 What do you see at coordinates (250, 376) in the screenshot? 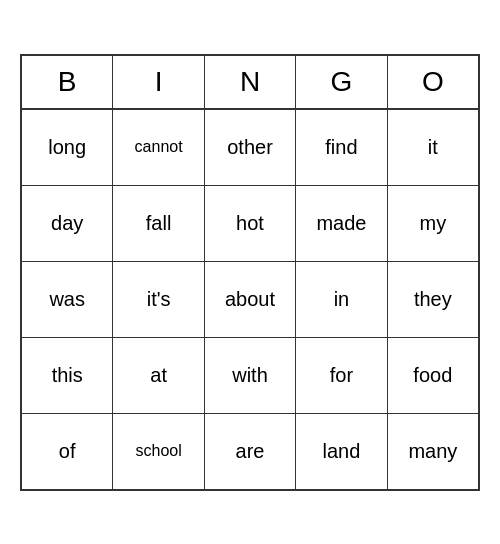
I see `bingo-cell-4-3: with` at bounding box center [250, 376].